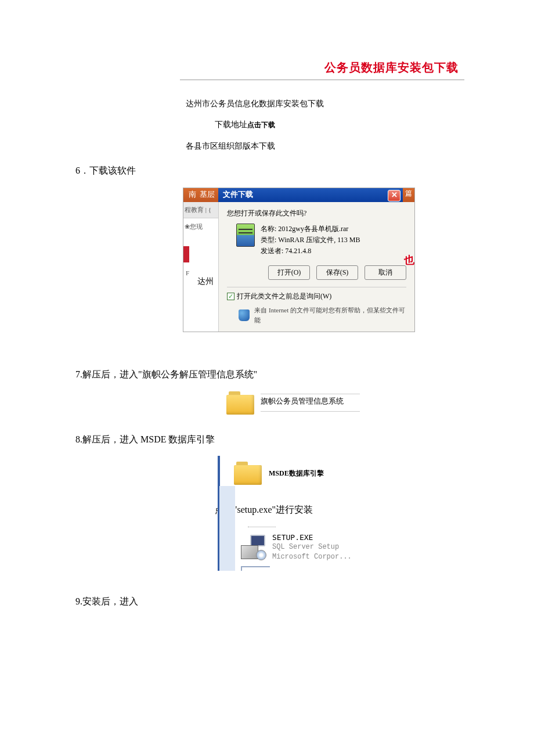 The image size is (534, 756). Describe the element at coordinates (325, 104) in the screenshot. I see `intro-line-1: 达州市公务员信息化数据库安装包下载` at that location.